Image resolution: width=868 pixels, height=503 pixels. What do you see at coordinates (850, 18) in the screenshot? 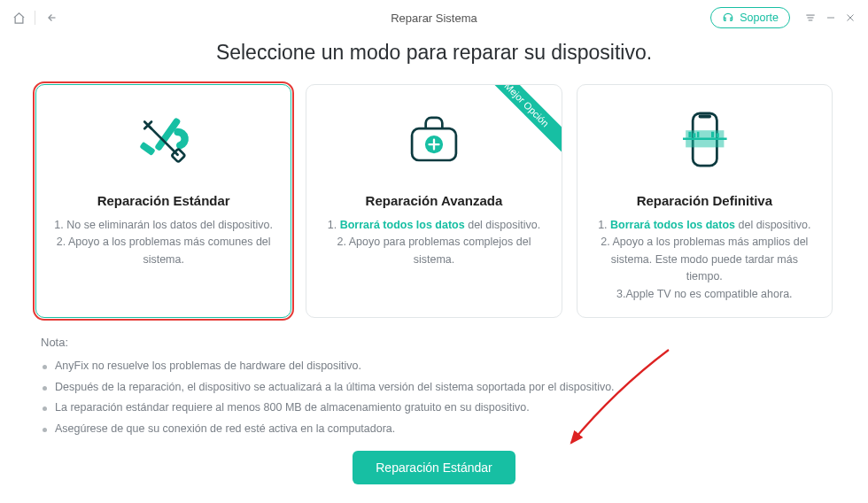
I see `close-icon` at bounding box center [850, 18].